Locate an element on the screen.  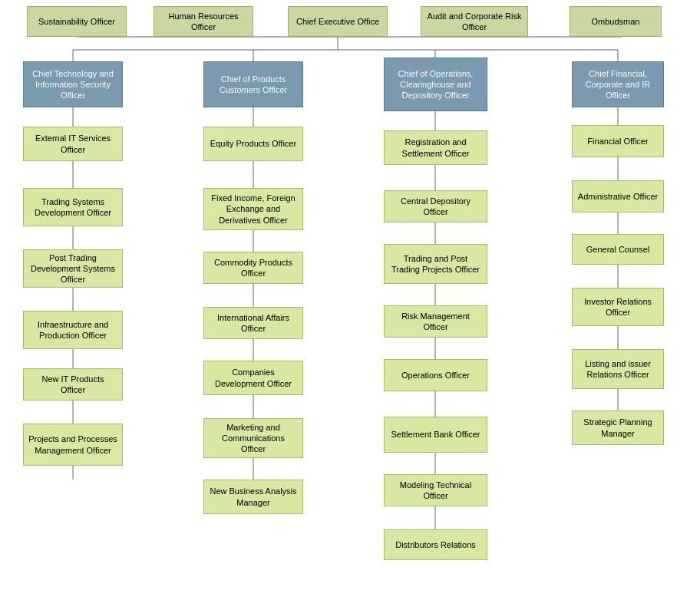
node-sustainability: Sustainability Officer is located at coordinates (77, 21).